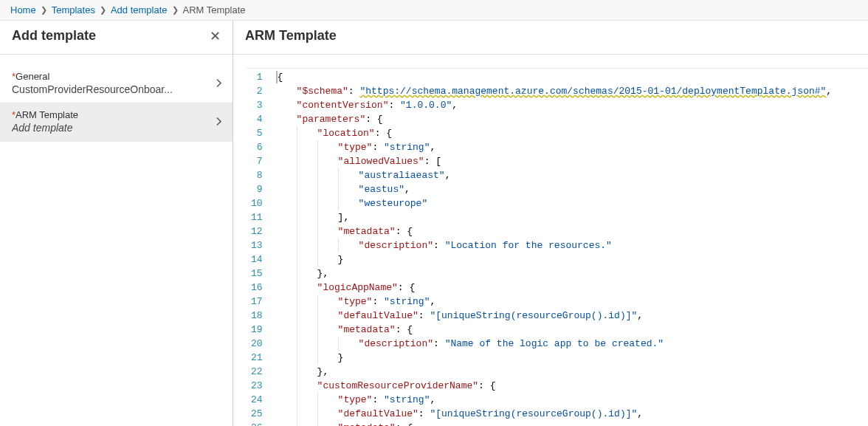 The image size is (868, 426). Describe the element at coordinates (258, 247) in the screenshot. I see `line-number-gutter: 1234567891011121314151617181920212223242…` at that location.